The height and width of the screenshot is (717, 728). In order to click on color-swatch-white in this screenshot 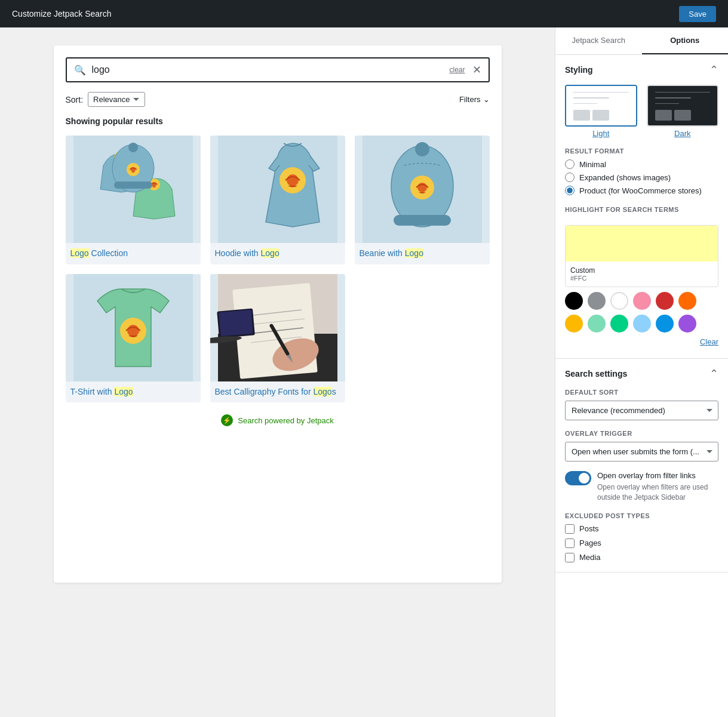, I will do `click(619, 301)`.